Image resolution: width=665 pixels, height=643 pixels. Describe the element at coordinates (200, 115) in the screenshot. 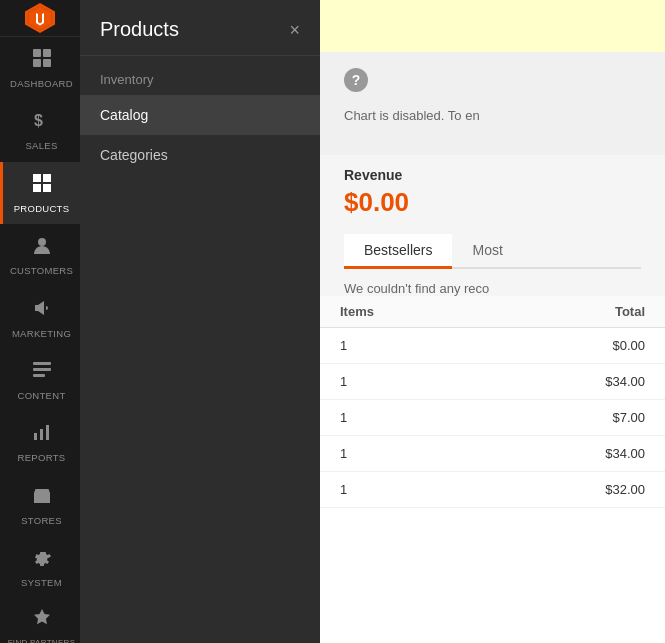

I see `catalog-menu-item: Catalog` at that location.